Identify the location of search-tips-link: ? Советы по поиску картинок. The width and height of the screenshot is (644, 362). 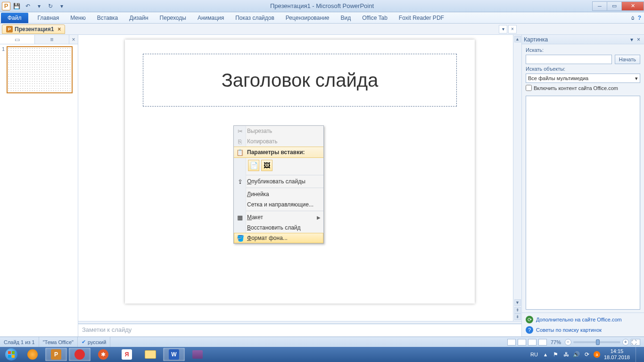
(583, 330).